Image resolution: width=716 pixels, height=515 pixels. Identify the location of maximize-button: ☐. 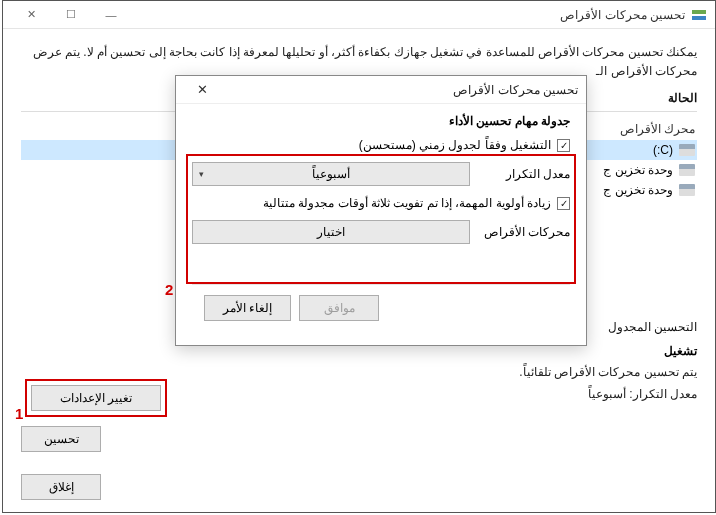
(71, 15).